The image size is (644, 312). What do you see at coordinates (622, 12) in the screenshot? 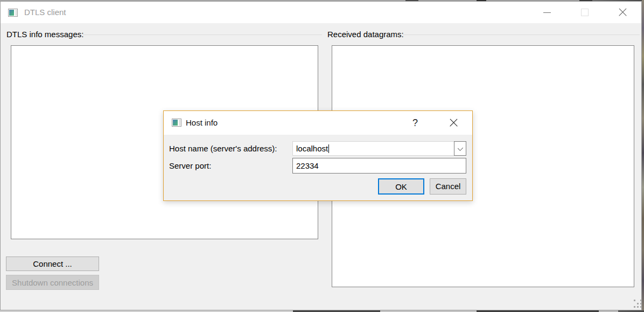
I see `close-button` at bounding box center [622, 12].